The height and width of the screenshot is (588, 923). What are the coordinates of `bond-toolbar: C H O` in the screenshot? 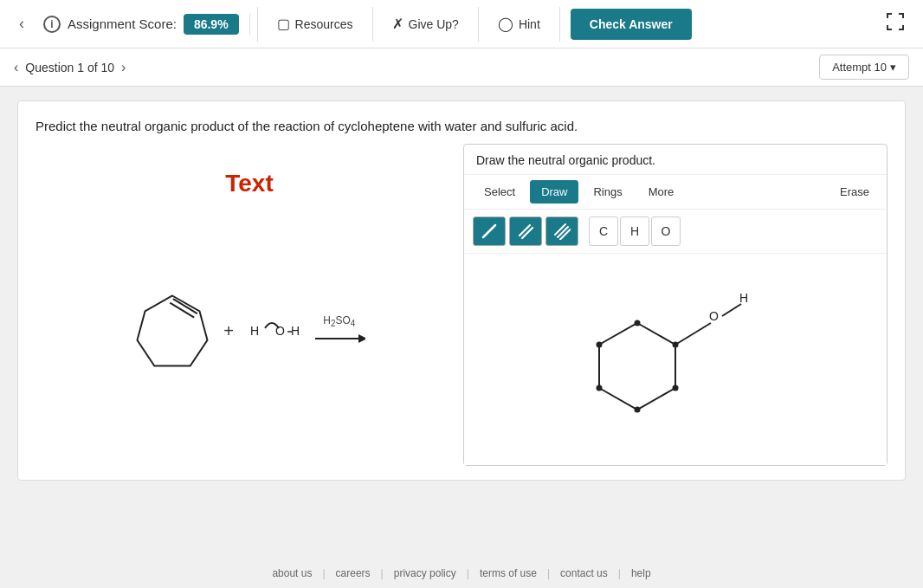 It's located at (675, 232).